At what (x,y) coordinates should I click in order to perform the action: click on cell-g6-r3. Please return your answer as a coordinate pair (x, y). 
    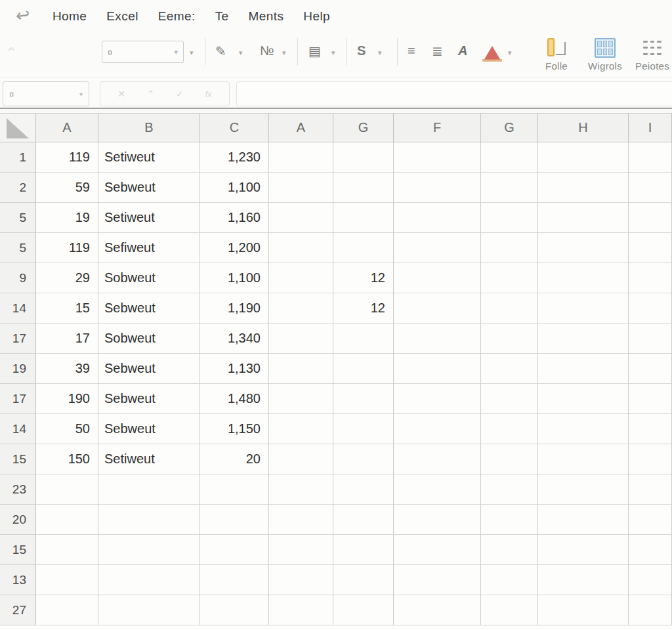
    Looking at the image, I should click on (509, 218).